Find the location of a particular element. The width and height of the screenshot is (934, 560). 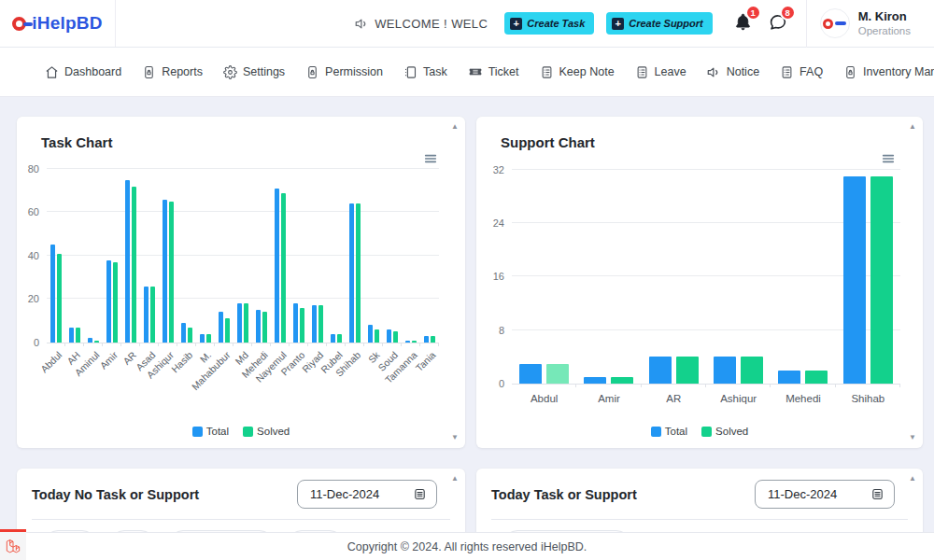

nav-item-label: Leave is located at coordinates (671, 72).